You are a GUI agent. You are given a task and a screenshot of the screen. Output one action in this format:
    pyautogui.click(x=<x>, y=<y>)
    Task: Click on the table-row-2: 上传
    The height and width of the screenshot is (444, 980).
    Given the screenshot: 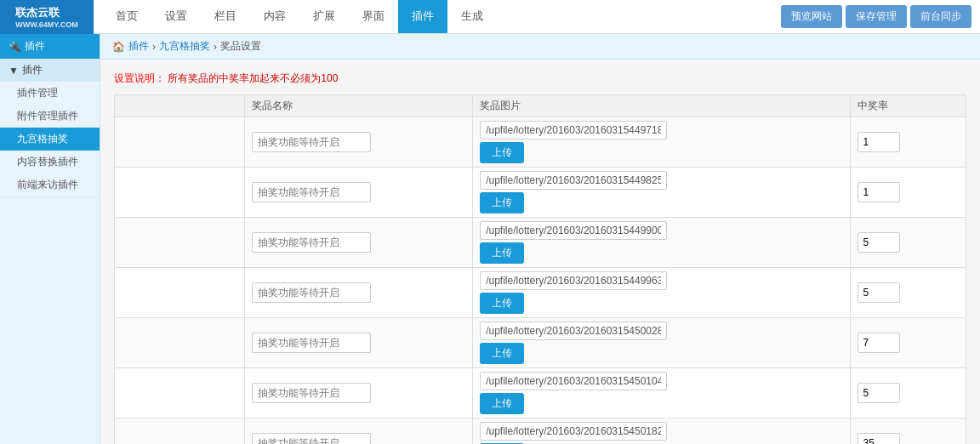 What is the action you would take?
    pyautogui.click(x=541, y=192)
    